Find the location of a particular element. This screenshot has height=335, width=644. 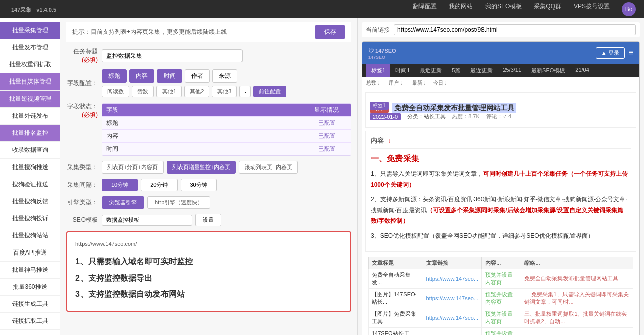

row2-action-link: 预览并设置内容页 is located at coordinates (499, 318).